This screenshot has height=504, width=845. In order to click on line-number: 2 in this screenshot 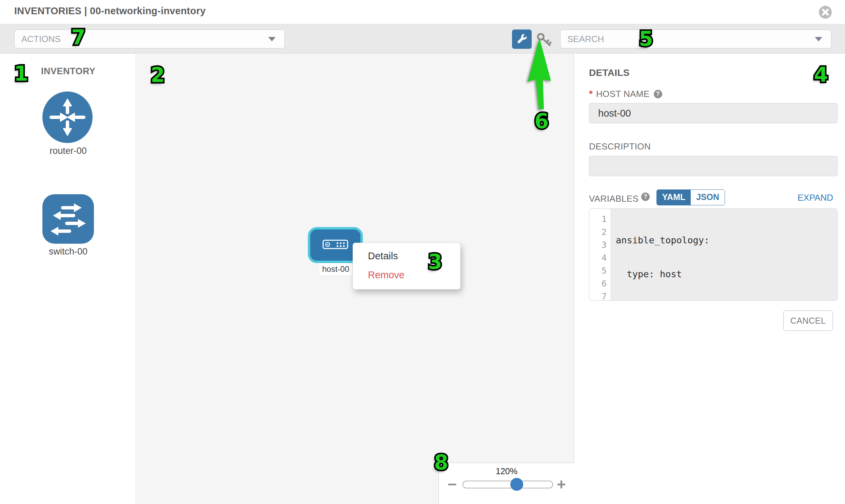, I will do `click(600, 232)`.